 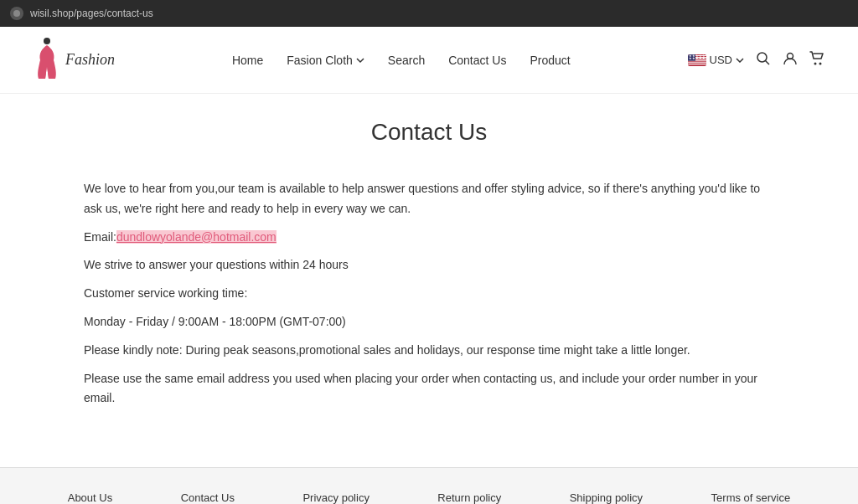 What do you see at coordinates (721, 60) in the screenshot?
I see `currency-label: USD` at bounding box center [721, 60].